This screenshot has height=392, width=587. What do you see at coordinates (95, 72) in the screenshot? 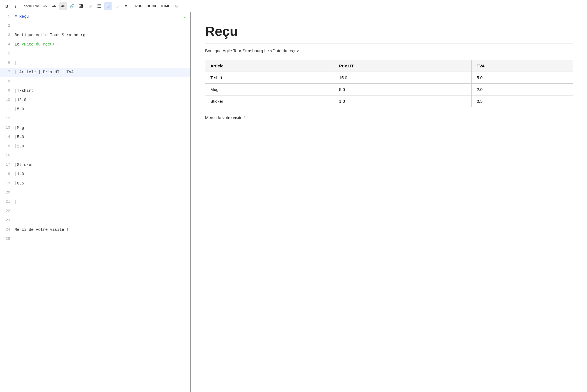
I see `editor-line: 7| Article | Prix HT | TVA` at bounding box center [95, 72].